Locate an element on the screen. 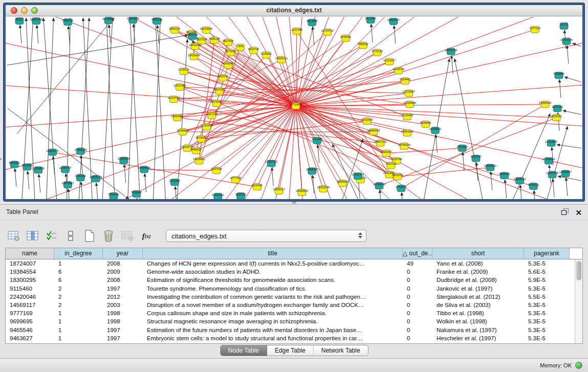  table-cell: Structural magnetic resonance image aver… is located at coordinates (273, 321).